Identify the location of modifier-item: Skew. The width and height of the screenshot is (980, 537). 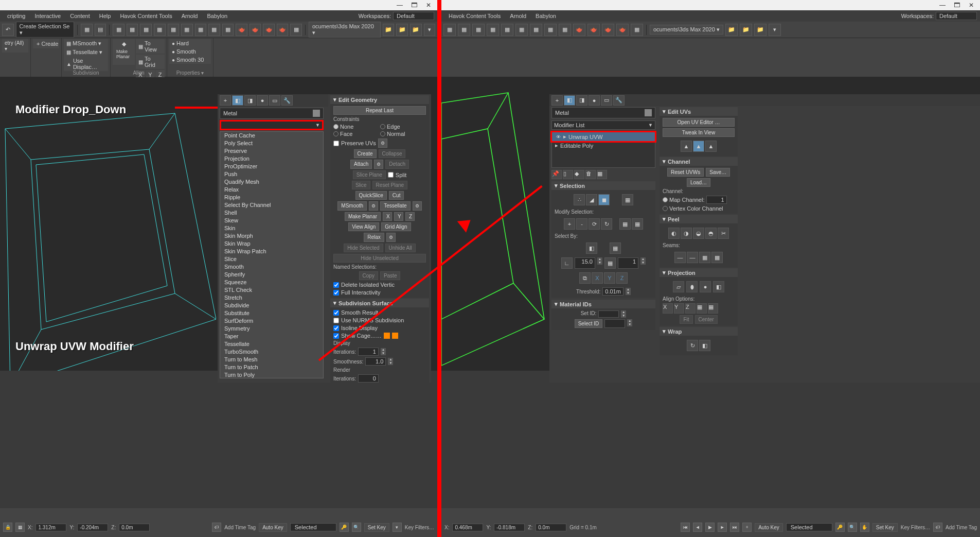
(272, 220).